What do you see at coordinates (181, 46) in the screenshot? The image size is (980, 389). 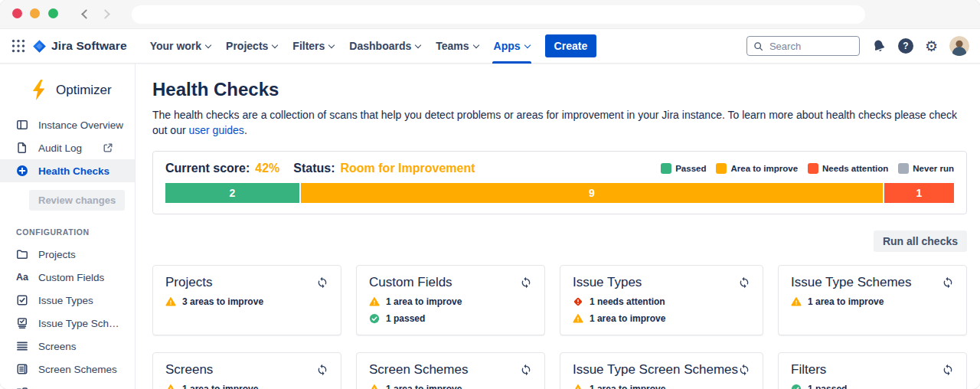 I see `nav-item-your-work: Your work` at bounding box center [181, 46].